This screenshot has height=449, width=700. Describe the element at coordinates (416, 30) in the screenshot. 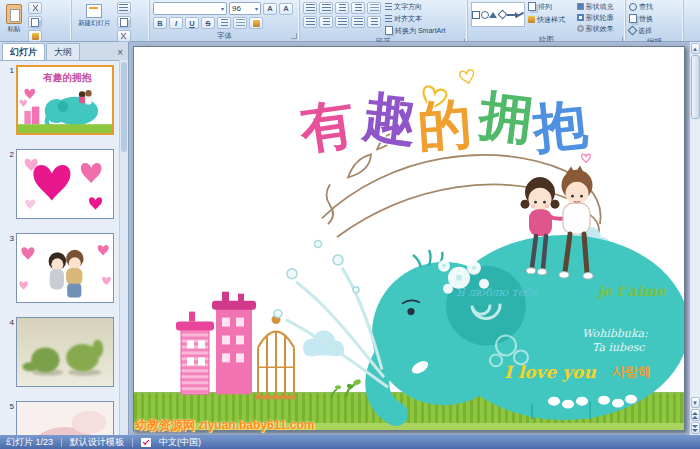

I see `convert-smartart-button: 转换为 SmartArt` at that location.